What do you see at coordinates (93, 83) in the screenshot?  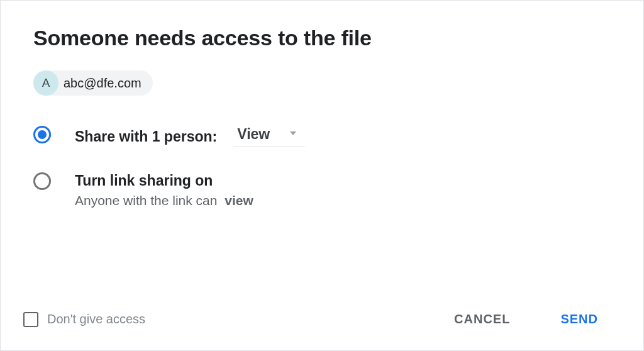 I see `person-chip: A abc@dfe.com` at bounding box center [93, 83].